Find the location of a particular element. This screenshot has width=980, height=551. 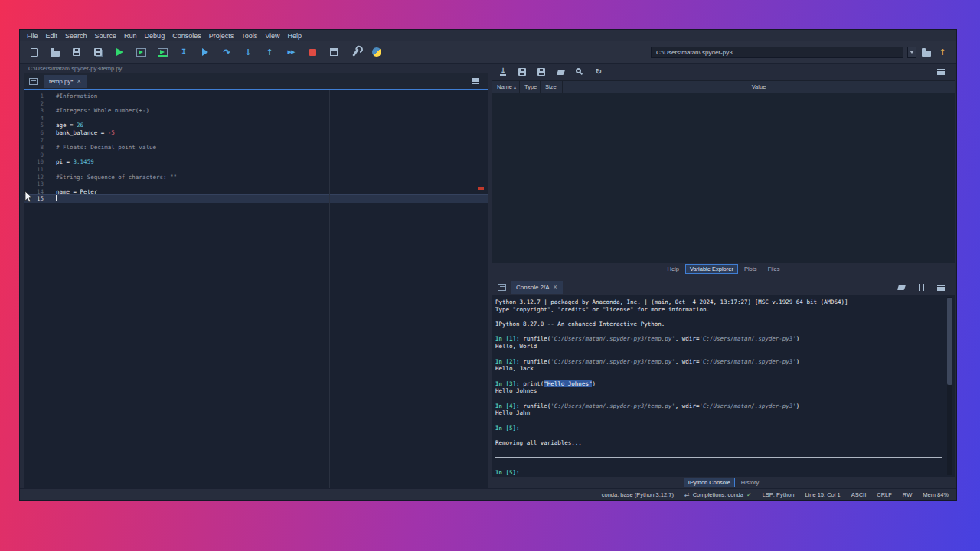

maximize-pane-button is located at coordinates (334, 52).